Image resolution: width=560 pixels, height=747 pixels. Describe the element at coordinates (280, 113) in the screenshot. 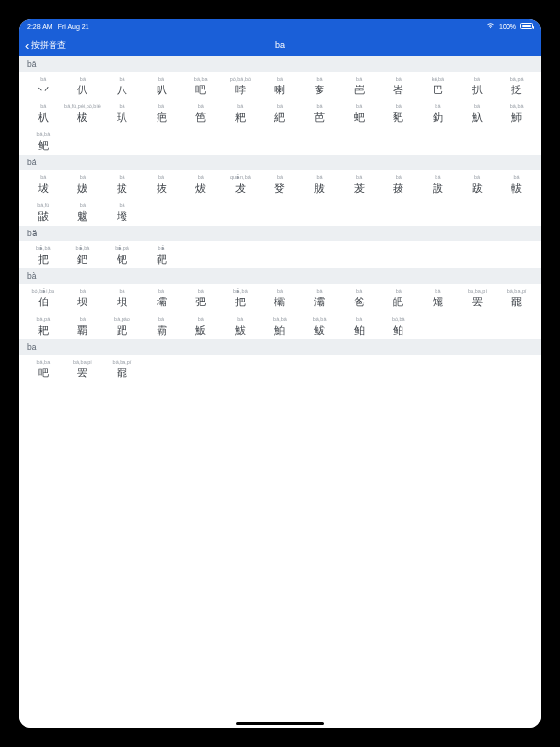

I see `character-cell: bā紦` at that location.